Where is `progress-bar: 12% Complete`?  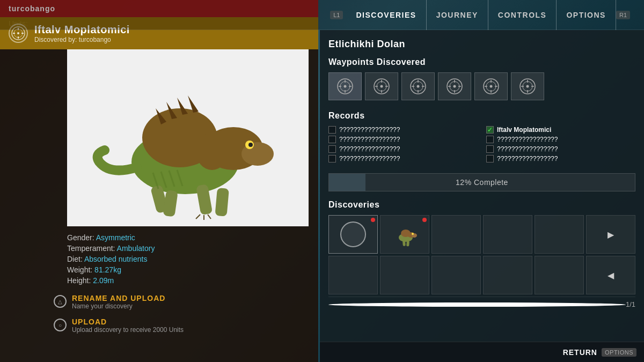
progress-bar: 12% Complete is located at coordinates (482, 182).